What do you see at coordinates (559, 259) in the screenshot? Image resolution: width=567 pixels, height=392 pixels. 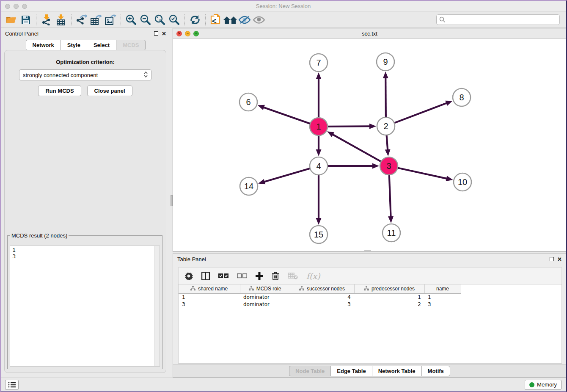 I see `close-table-panel-icon: ✕` at bounding box center [559, 259].